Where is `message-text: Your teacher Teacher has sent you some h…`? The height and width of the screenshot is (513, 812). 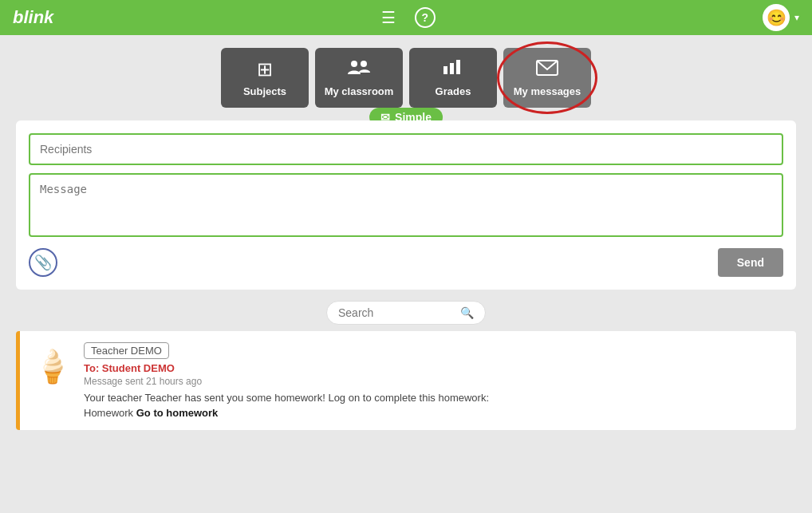
message-text: Your teacher Teacher has sent you some h… is located at coordinates (434, 397).